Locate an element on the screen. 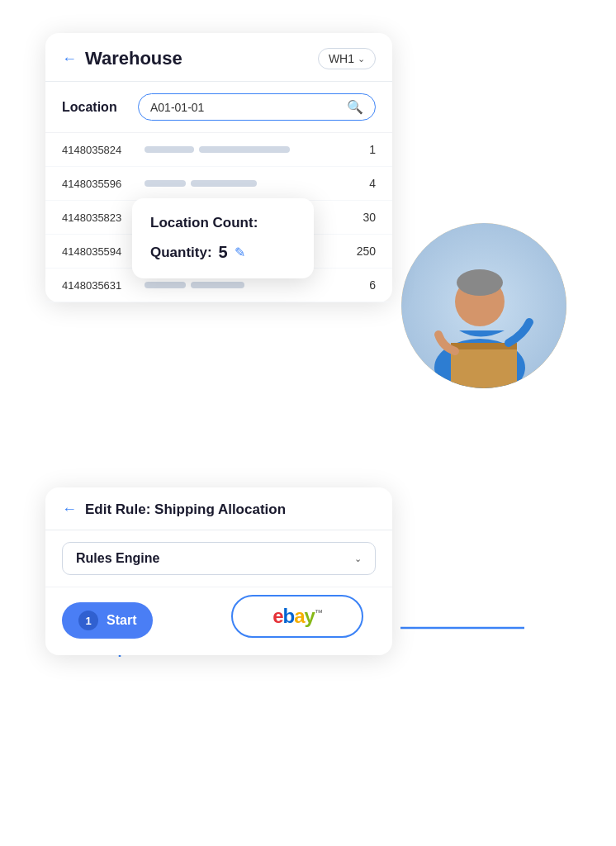 Image resolution: width=616 pixels, height=846 pixels. location-value: A01-01-01 is located at coordinates (245, 107).